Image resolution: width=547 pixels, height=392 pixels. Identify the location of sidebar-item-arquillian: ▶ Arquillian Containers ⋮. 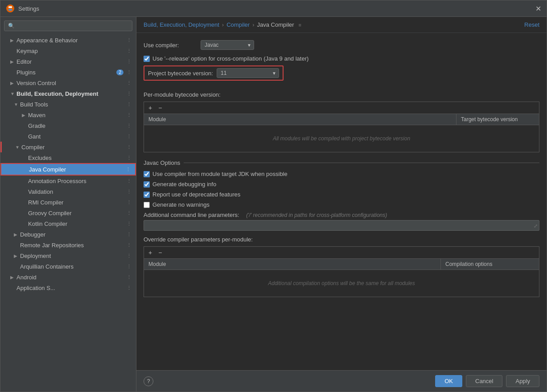
(68, 266).